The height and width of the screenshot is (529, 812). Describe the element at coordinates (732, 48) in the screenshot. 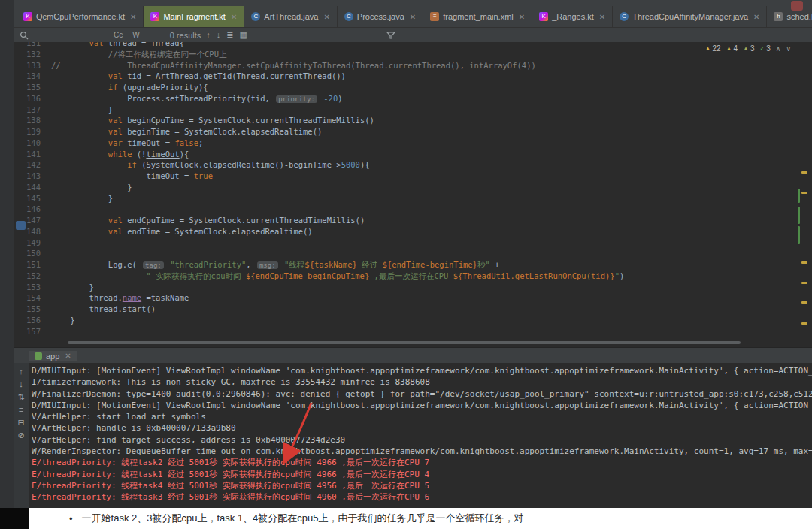

I see `inspection-count: ▲4` at that location.